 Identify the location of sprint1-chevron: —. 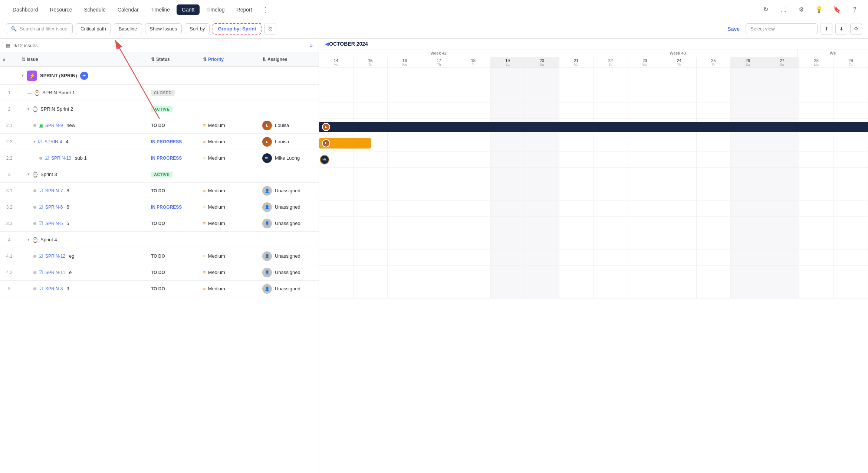
(30, 93).